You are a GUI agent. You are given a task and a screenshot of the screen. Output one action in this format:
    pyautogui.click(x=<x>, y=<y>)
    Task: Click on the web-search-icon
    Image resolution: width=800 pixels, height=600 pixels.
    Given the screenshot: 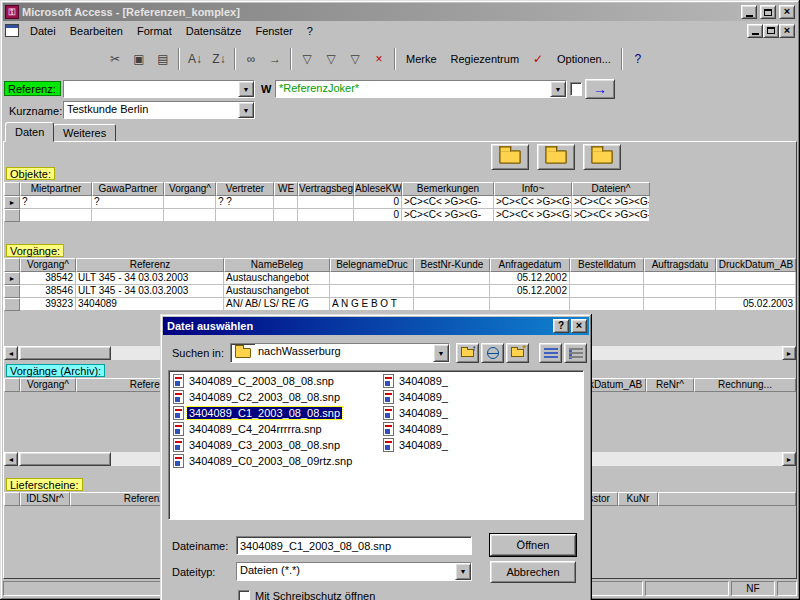 What is the action you would take?
    pyautogui.click(x=492, y=353)
    